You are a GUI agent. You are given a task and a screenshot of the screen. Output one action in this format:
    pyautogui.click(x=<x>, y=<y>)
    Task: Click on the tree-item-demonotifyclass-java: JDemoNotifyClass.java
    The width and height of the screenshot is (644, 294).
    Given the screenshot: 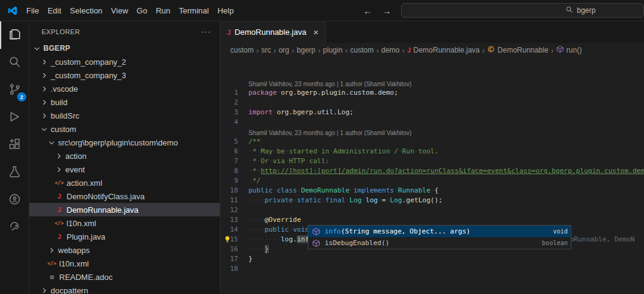 What is the action you would take?
    pyautogui.click(x=125, y=196)
    